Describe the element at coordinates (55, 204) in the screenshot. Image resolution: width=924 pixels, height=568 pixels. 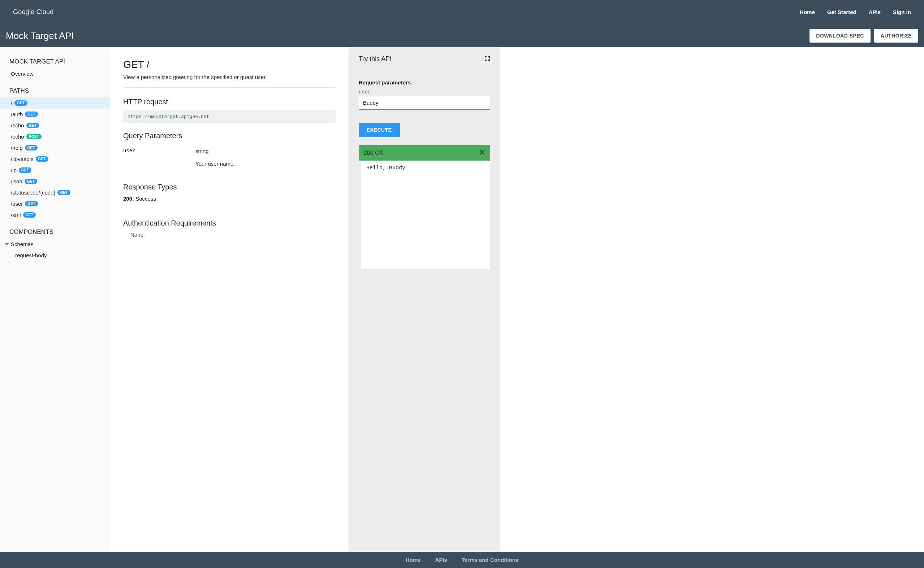
I see `sidebar-path-item: /userGET` at that location.